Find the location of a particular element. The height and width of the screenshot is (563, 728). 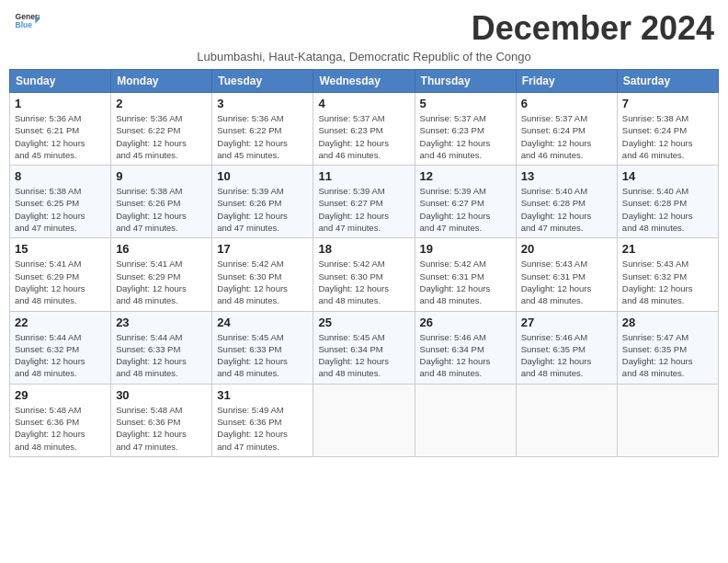

calendar-cell: 16Sunrise: 5:41 AM Sunset: 6:29 PM Dayli… is located at coordinates (162, 274).